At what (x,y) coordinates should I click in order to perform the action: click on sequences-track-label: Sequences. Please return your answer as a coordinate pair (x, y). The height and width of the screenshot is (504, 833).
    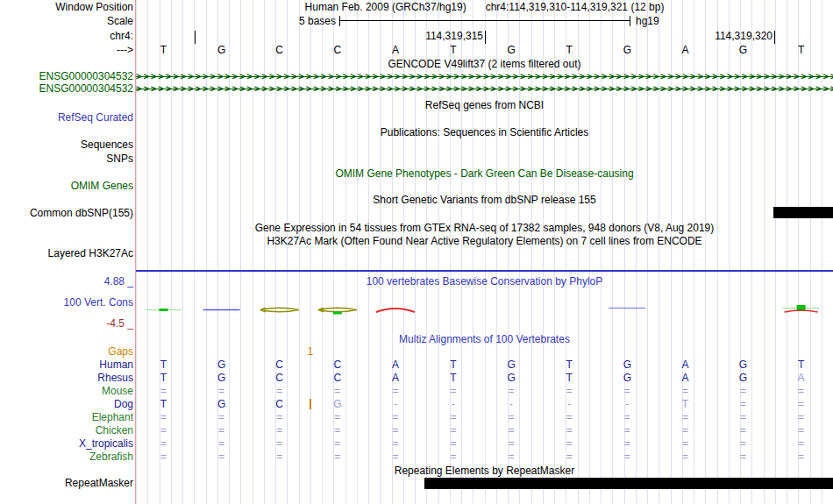
    Looking at the image, I should click on (67, 146).